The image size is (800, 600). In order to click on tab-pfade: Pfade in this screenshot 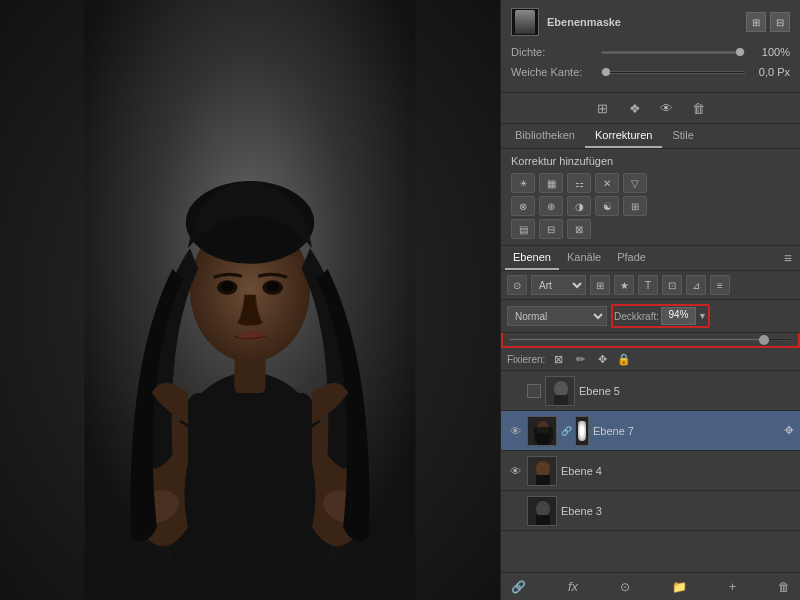, I will do `click(632, 258)`.